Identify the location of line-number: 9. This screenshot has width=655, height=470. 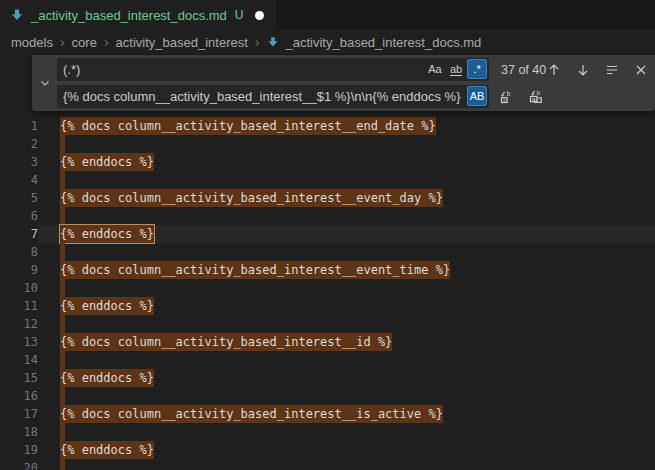
(19, 270).